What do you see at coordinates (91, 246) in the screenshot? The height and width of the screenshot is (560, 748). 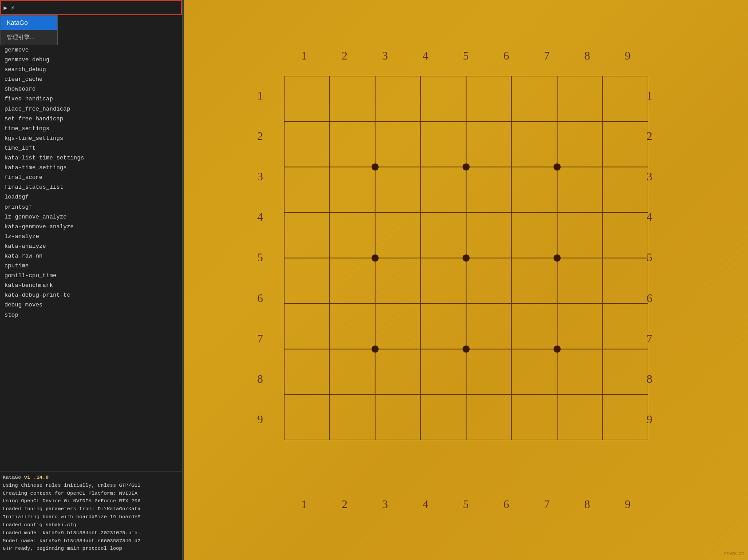 I see `command-item: kata-analyze` at bounding box center [91, 246].